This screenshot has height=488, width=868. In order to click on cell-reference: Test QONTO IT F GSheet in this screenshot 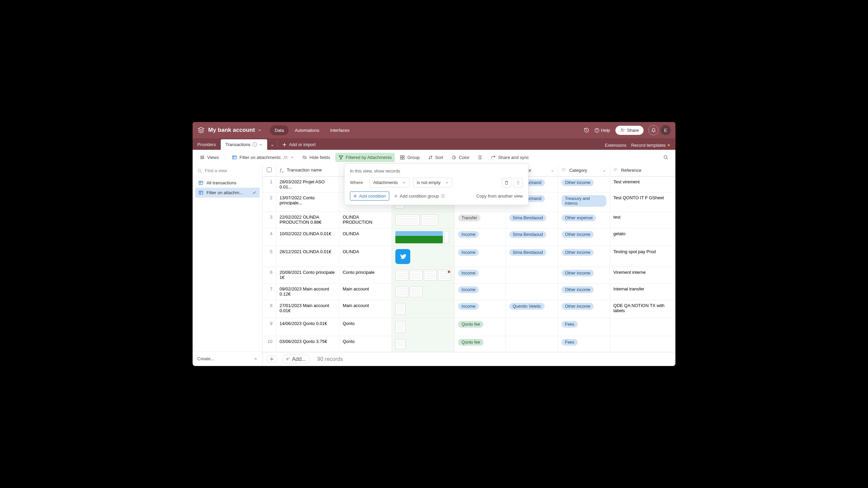, I will do `click(643, 202)`.